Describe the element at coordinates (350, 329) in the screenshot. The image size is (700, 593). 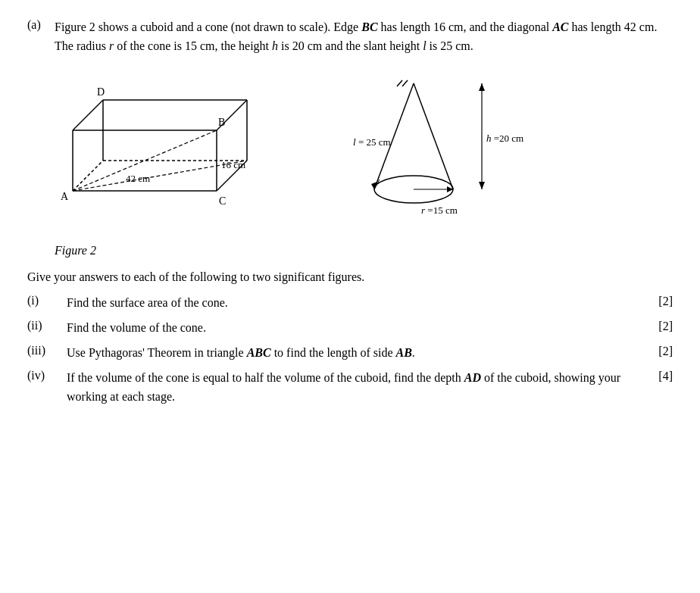
I see `sub-q-ii: (ii) Find the volume of the cone. [2]` at that location.